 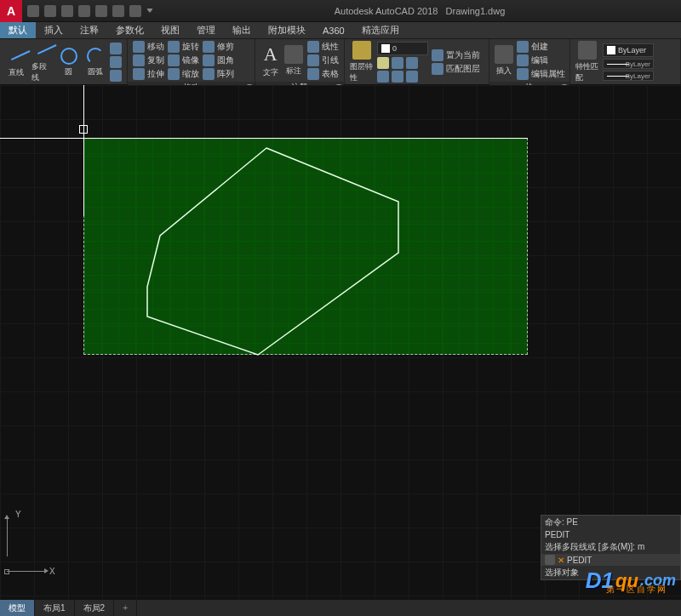 I want to click on ribbon-group-layers: 图层特性 0 置为当前 匹配图层 图层, so click(x=417, y=61).